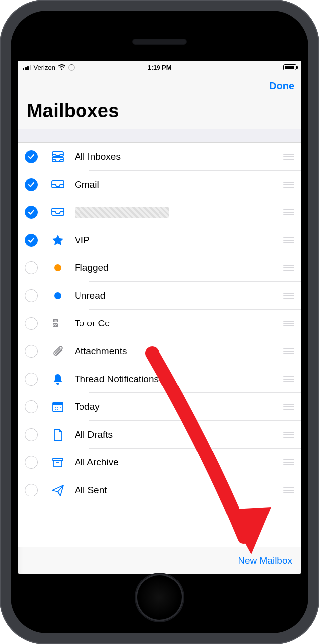 The height and width of the screenshot is (644, 319). I want to click on mailbox-row-gmail: Gmail, so click(160, 185).